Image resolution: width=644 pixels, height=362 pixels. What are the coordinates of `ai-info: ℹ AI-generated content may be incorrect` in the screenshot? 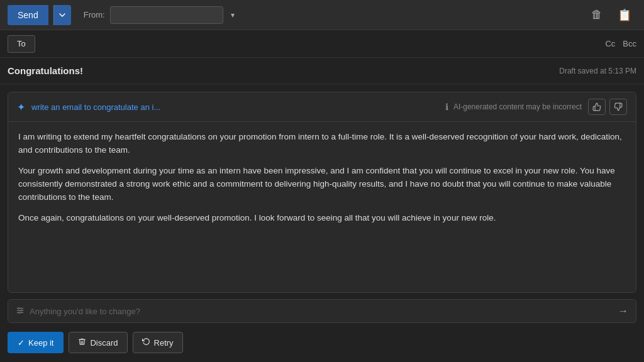 It's located at (513, 107).